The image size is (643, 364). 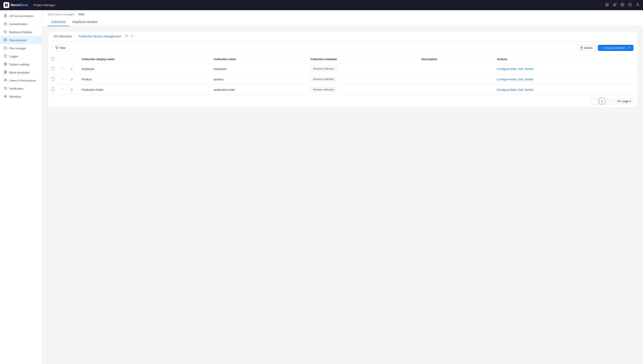 I want to click on sidebar-label-api-documentation: API documentation, so click(x=22, y=16).